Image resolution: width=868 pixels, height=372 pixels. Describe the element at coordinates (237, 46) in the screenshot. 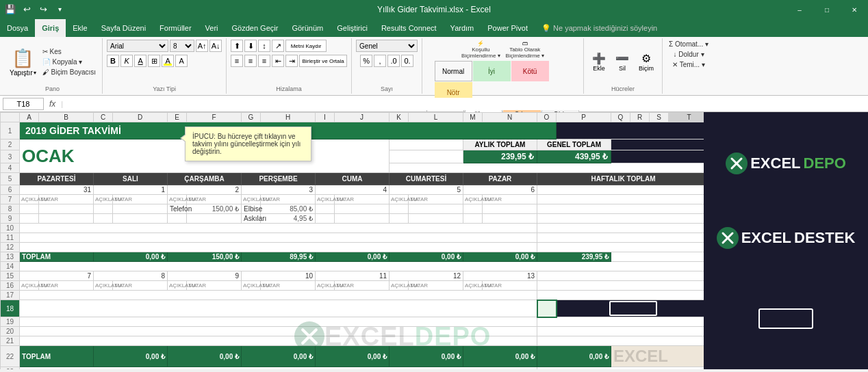

I see `align-top: ⬆` at that location.